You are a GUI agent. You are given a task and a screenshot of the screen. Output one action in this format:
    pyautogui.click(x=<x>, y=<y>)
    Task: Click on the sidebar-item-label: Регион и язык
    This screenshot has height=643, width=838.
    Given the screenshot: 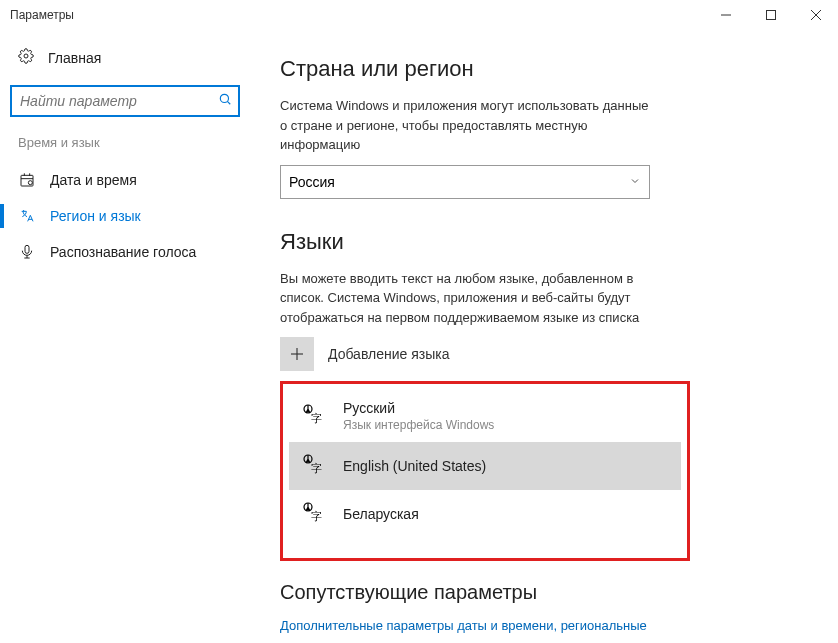 What is the action you would take?
    pyautogui.click(x=96, y=216)
    